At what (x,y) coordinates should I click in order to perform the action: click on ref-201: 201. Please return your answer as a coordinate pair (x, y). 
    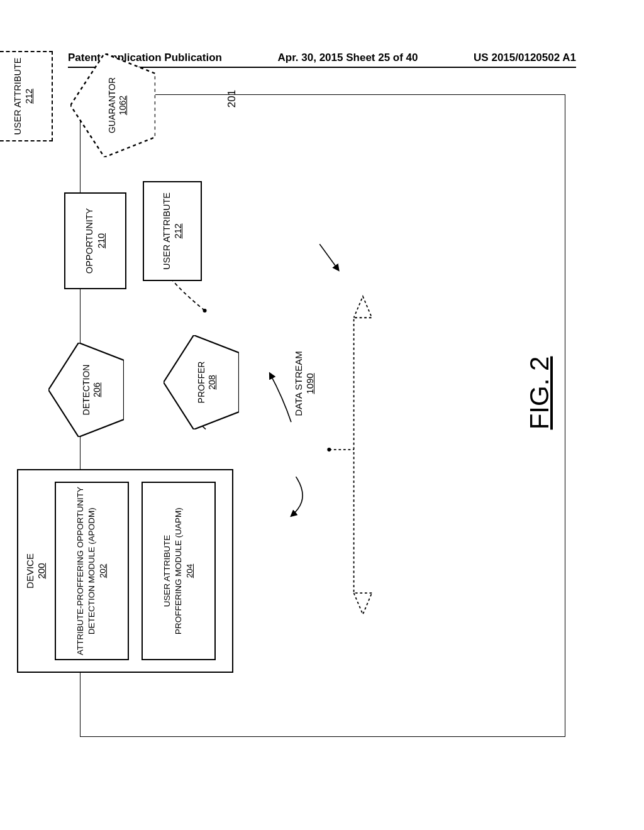
    Looking at the image, I should click on (232, 99).